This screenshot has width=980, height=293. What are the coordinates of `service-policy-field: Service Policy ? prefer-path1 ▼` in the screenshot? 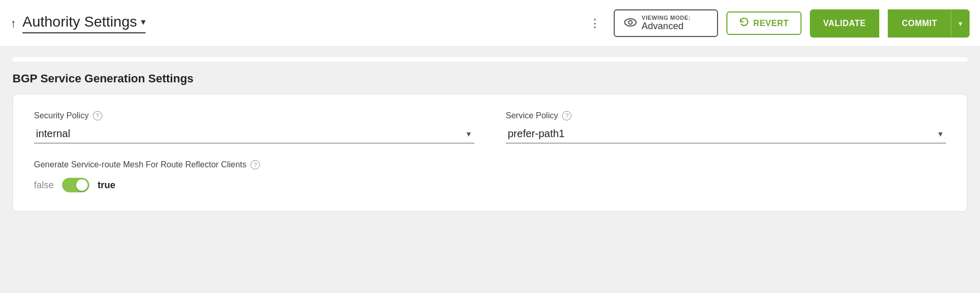 It's located at (726, 127).